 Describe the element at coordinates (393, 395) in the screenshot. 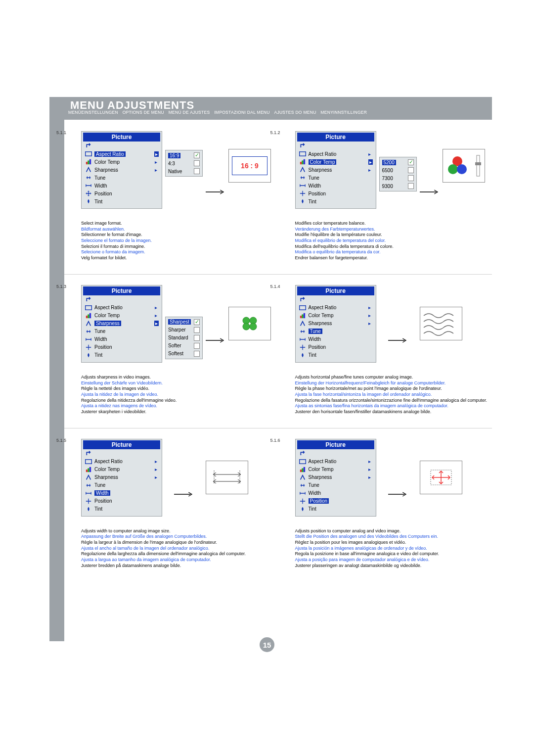

I see `desc-514: Adjusts horizontal phase/fine tunes comp…` at that location.